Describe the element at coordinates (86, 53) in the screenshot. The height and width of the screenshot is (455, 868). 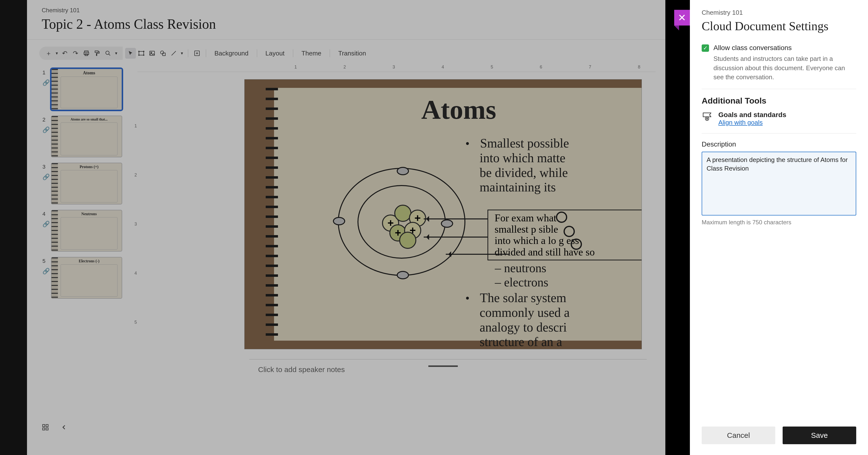
I see `print-button` at that location.